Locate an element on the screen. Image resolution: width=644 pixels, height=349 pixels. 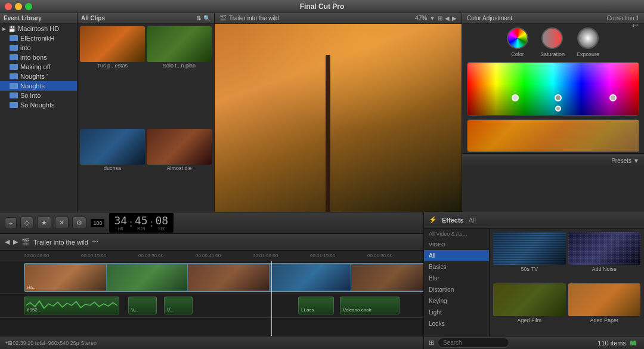
color-wheel-icon is located at coordinates (518, 38).